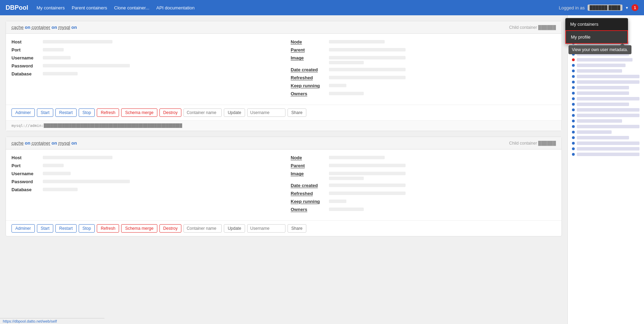  What do you see at coordinates (597, 24) in the screenshot?
I see `dd-my-containers: My containers` at bounding box center [597, 24].